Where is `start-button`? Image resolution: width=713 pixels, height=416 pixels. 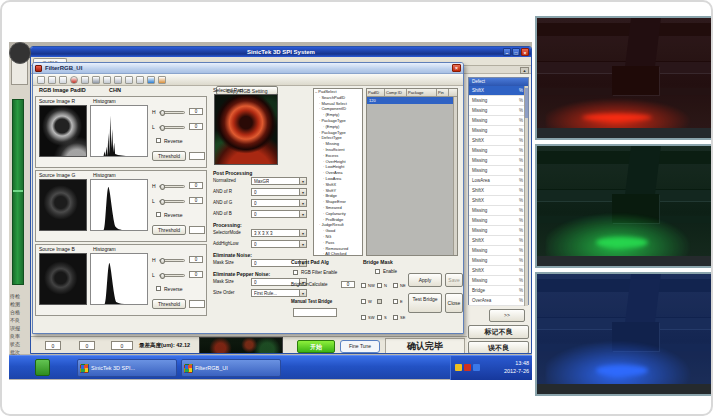
start-button is located at coordinates (42, 368).